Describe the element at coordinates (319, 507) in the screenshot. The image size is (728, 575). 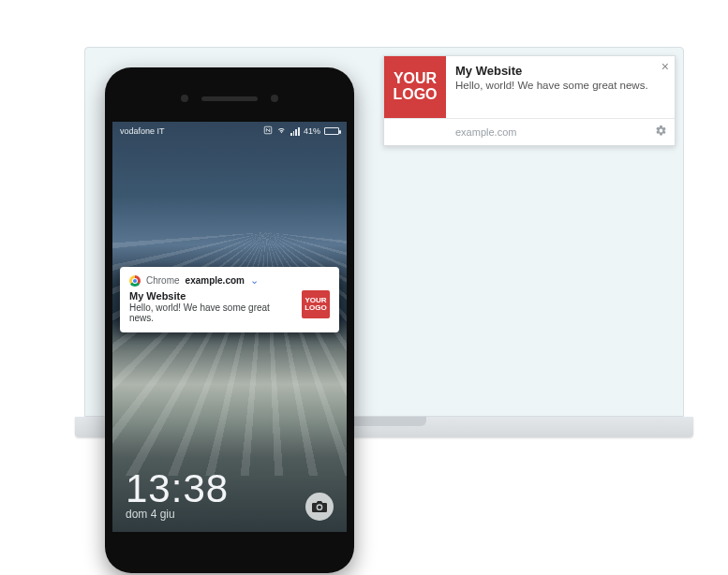
I see `camera-icon` at that location.